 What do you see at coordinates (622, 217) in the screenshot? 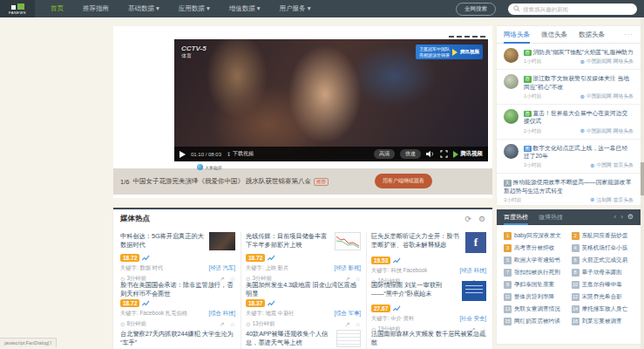
I see `next-arrow-icon: ›` at bounding box center [622, 217].